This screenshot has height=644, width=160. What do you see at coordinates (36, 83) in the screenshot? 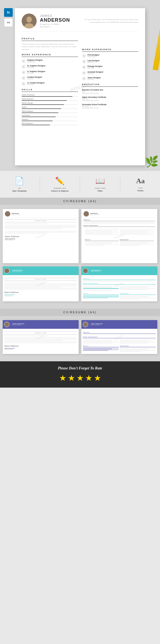
I see `work-title: Jr. Creative Designer` at bounding box center [36, 83].